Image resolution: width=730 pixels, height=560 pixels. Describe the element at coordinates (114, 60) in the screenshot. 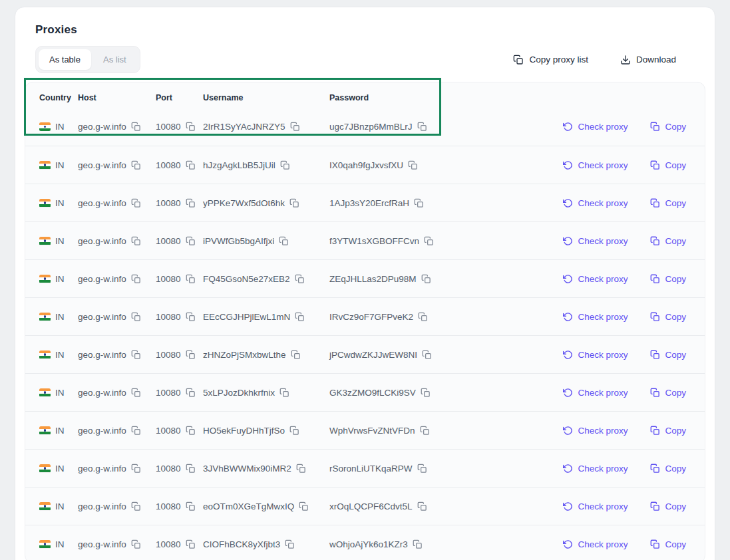

I see `tab-as-list: As list` at that location.